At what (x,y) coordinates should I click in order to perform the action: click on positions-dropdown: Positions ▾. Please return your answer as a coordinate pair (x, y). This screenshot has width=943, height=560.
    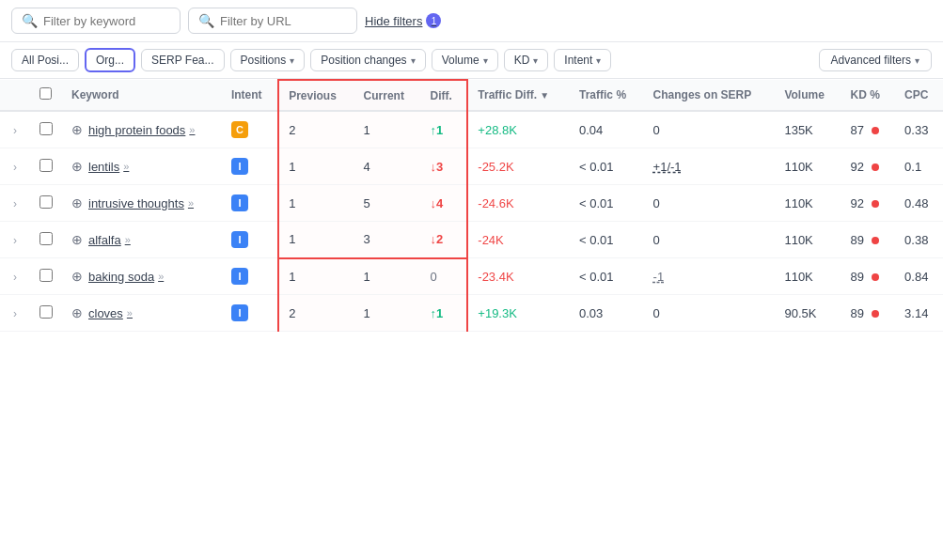
    Looking at the image, I should click on (268, 60).